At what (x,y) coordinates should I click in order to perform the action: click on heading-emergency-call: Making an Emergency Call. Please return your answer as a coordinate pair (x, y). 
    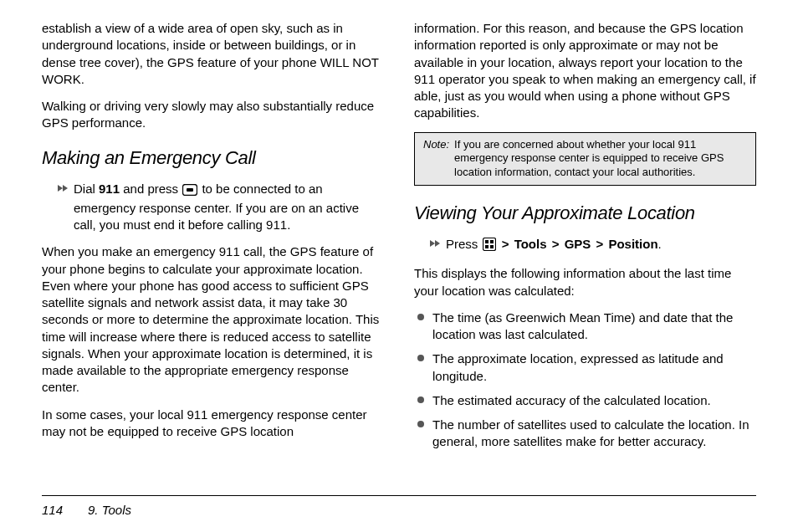
    Looking at the image, I should click on (212, 158).